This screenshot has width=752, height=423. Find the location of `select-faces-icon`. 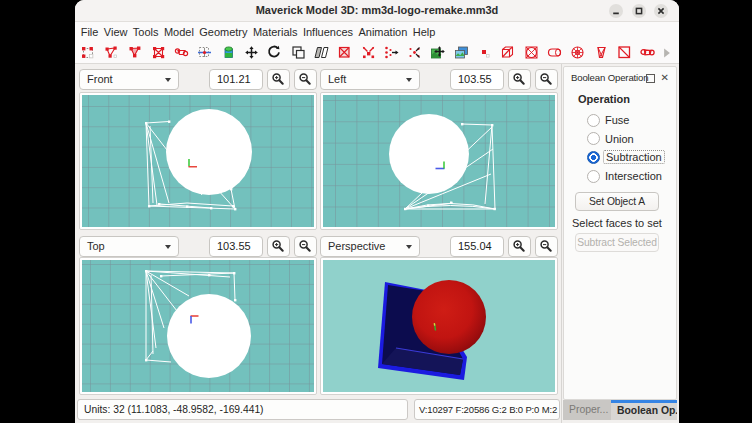

select-faces-icon is located at coordinates (112, 52).